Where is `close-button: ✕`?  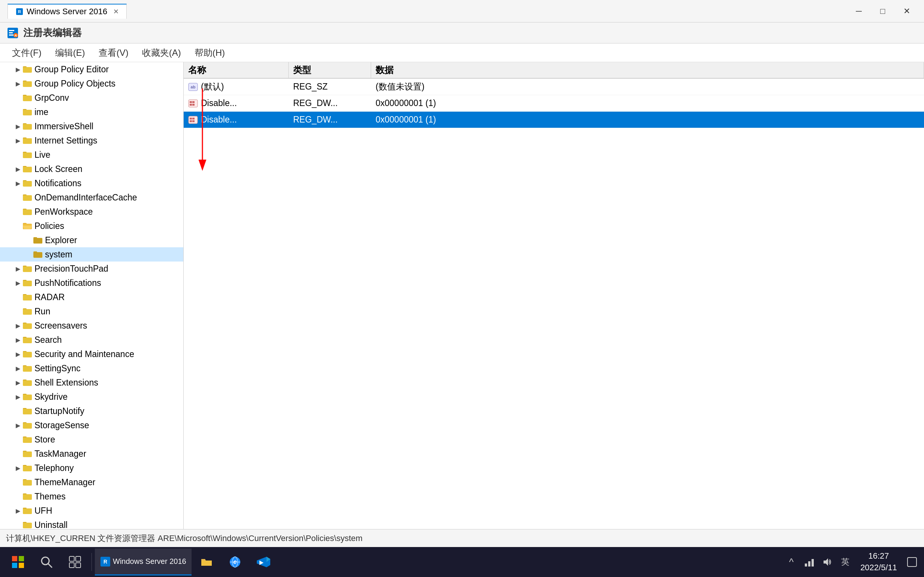
close-button: ✕ is located at coordinates (906, 11).